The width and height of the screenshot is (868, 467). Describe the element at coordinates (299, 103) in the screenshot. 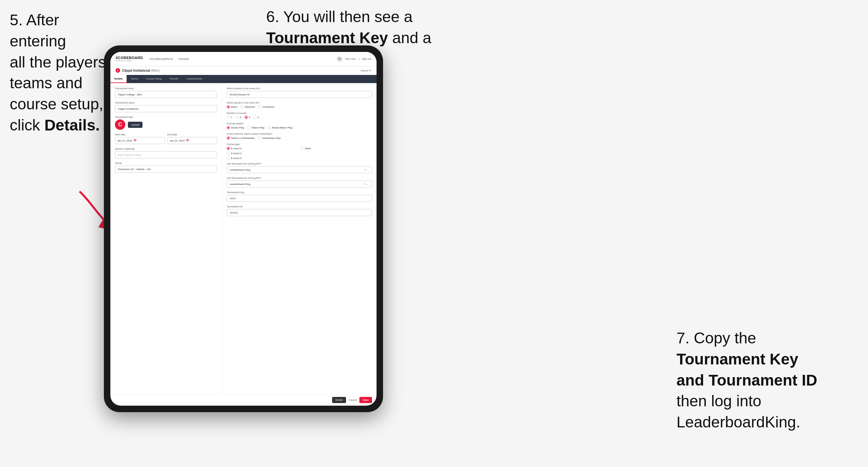

I see `gender-label: Which gender is the event for?` at that location.